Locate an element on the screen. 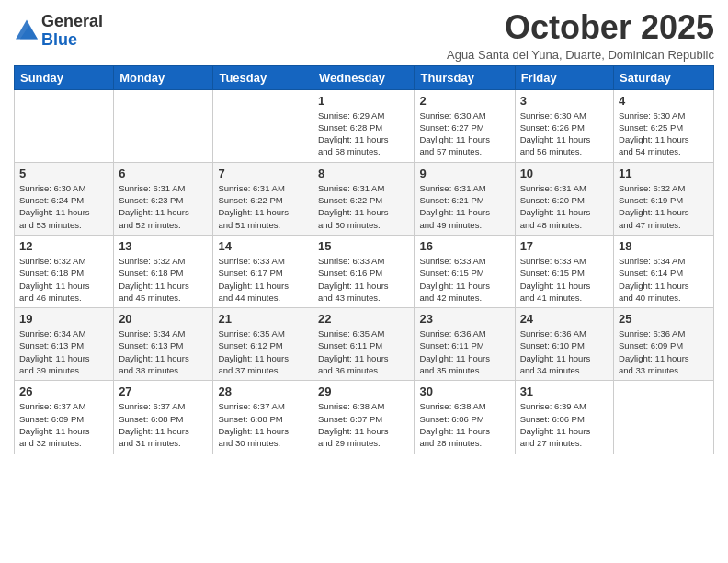  logo-blue-text: Blue is located at coordinates (59, 40).